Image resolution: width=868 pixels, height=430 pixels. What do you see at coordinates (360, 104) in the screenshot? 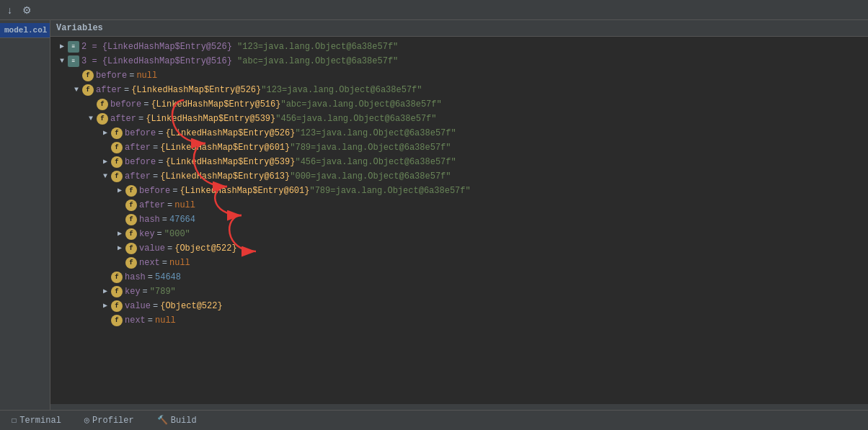
I see `var-annotation: "abc=java.lang.Object@6a38e57f"` at bounding box center [360, 104].